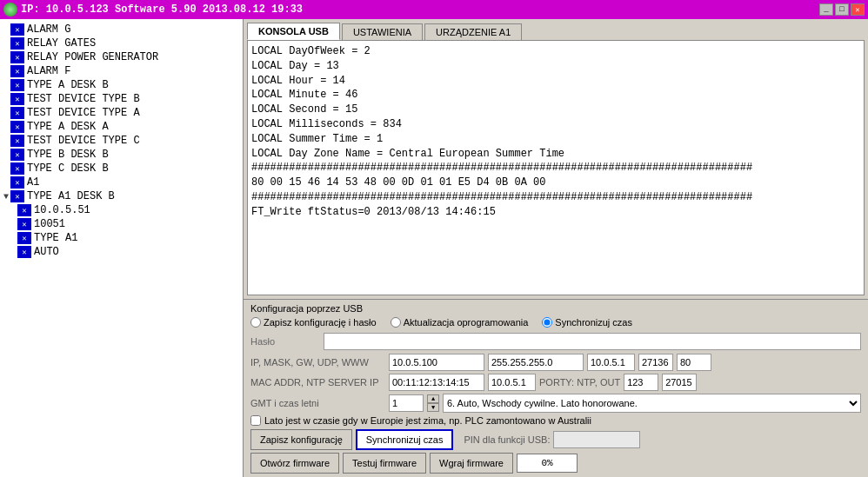 The width and height of the screenshot is (868, 477). Describe the element at coordinates (842, 10) in the screenshot. I see `maximize-button: □` at that location.